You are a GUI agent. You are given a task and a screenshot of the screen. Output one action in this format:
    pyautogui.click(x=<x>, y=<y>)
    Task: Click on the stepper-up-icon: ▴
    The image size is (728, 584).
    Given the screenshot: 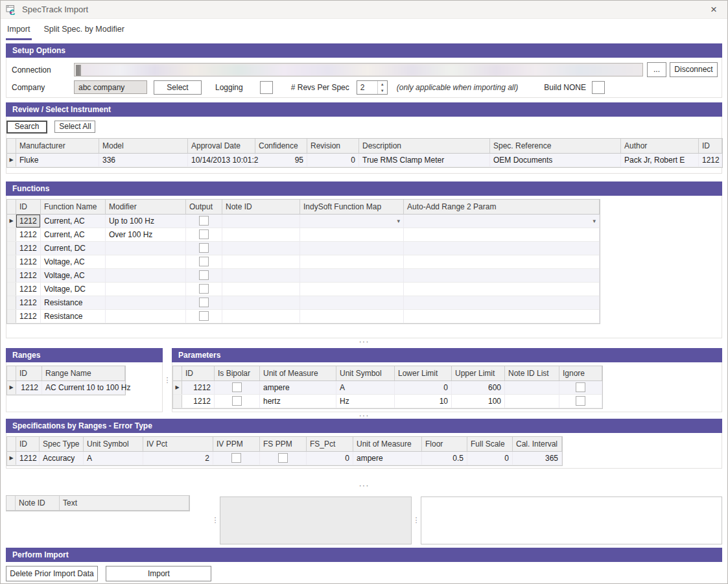 What is the action you would take?
    pyautogui.click(x=382, y=84)
    